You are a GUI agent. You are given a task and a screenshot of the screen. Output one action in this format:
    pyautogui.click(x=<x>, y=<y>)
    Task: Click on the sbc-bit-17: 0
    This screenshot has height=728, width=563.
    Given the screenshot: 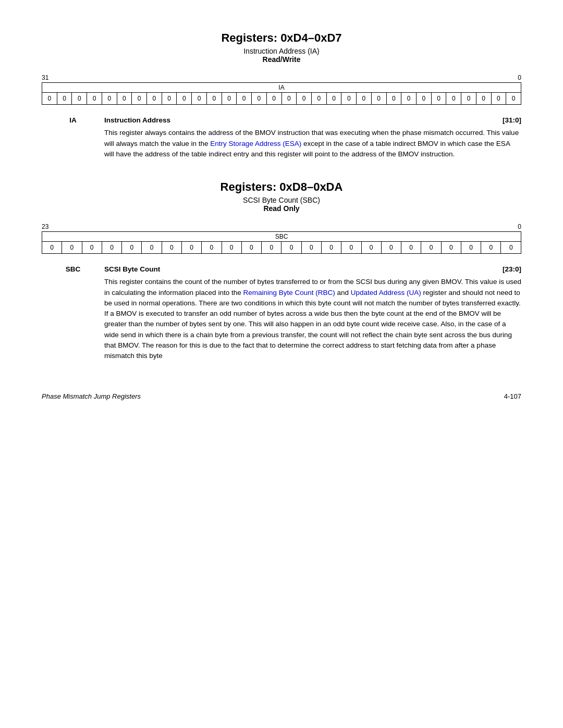 What is the action you would take?
    pyautogui.click(x=391, y=248)
    